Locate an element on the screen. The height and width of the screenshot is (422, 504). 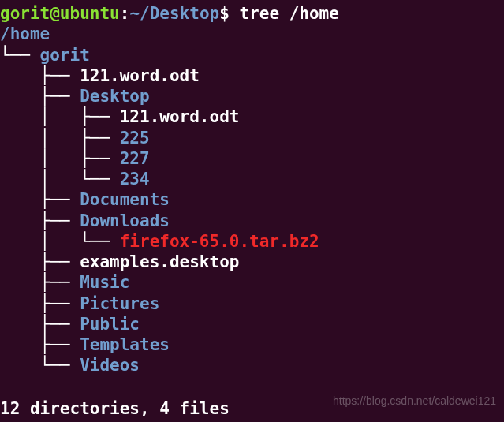
tree-entry-dir: Documents is located at coordinates (125, 200).